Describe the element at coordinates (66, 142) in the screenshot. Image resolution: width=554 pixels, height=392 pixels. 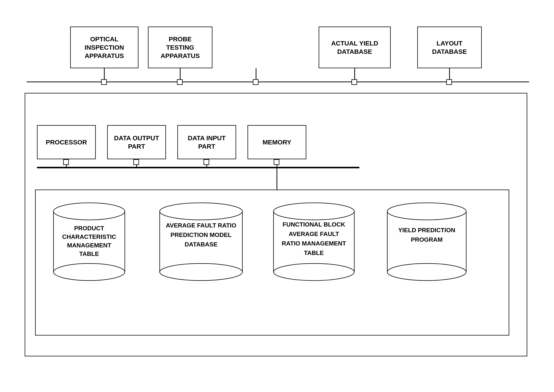
I see `processor-box: PROCESSOR` at that location.